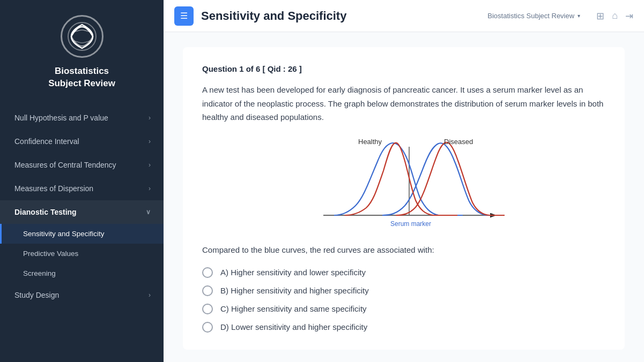 This screenshot has height=362, width=644. What do you see at coordinates (404, 309) in the screenshot?
I see `option-c: C) Higher sensitivity and same specifici…` at bounding box center [404, 309].